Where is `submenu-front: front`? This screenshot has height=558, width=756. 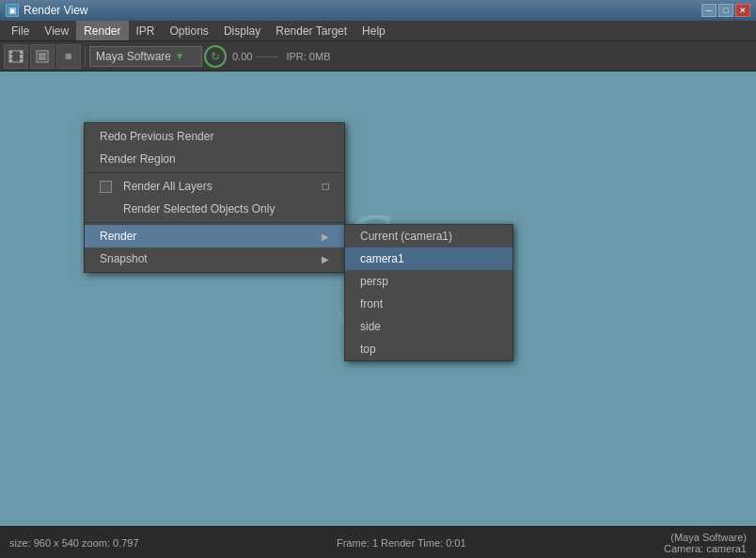 submenu-front: front is located at coordinates (429, 304).